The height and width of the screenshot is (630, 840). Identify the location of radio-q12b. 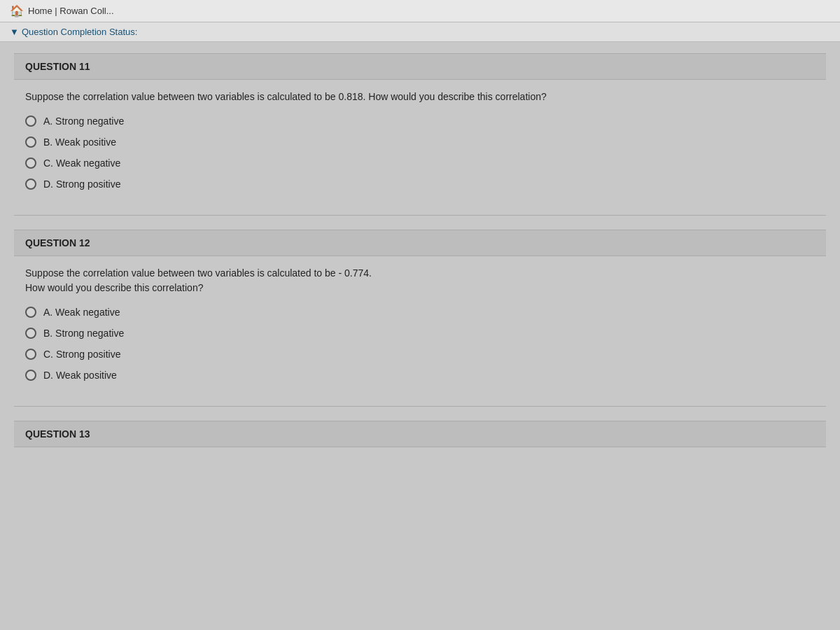
(31, 333).